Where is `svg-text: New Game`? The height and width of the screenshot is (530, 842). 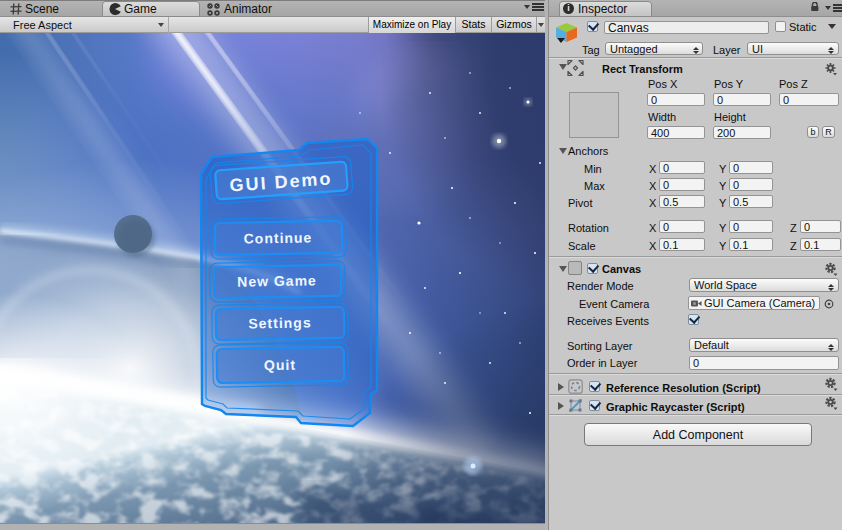 svg-text: New Game is located at coordinates (277, 280).